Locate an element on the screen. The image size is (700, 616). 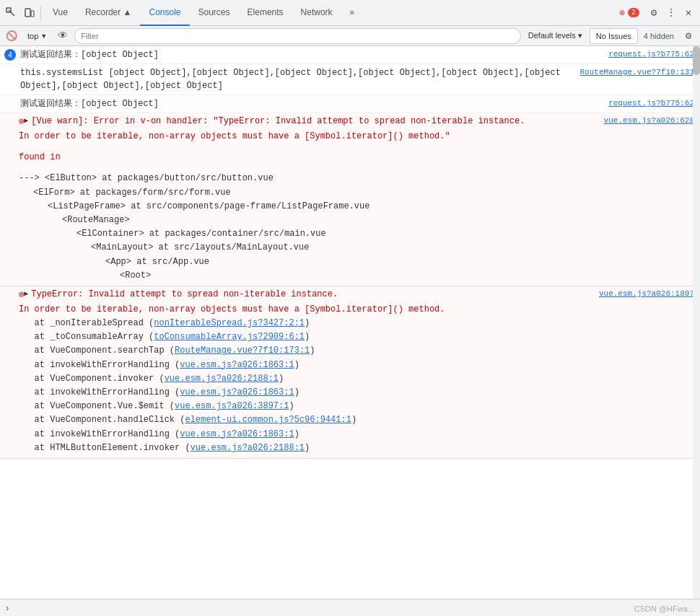
repeat-count: 4 is located at coordinates (10, 55).